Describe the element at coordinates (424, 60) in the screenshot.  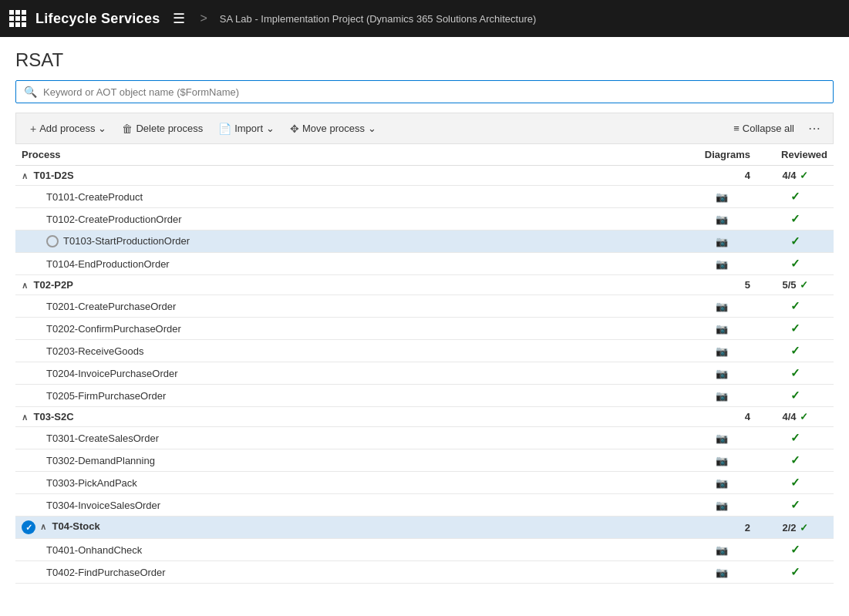
I see `page-title: RSAT` at that location.